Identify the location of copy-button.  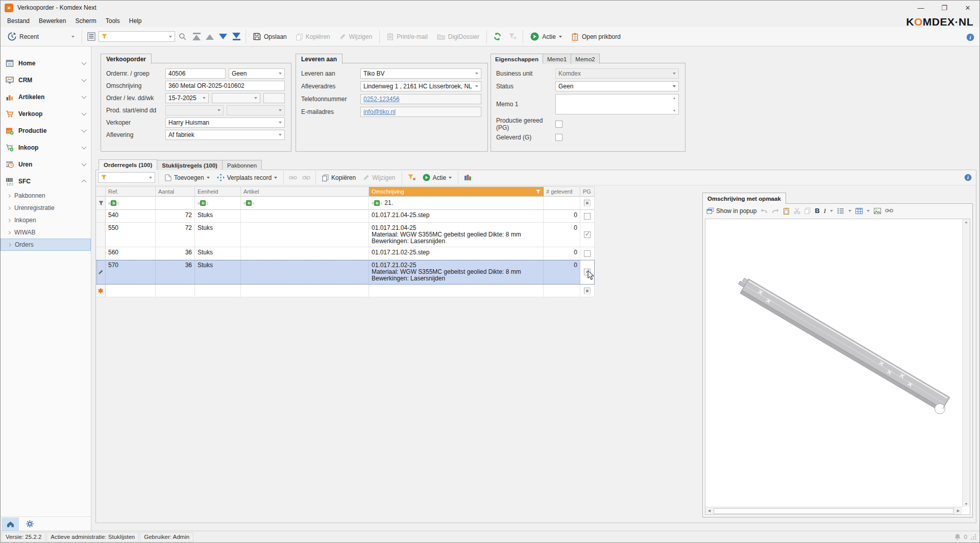
(807, 210).